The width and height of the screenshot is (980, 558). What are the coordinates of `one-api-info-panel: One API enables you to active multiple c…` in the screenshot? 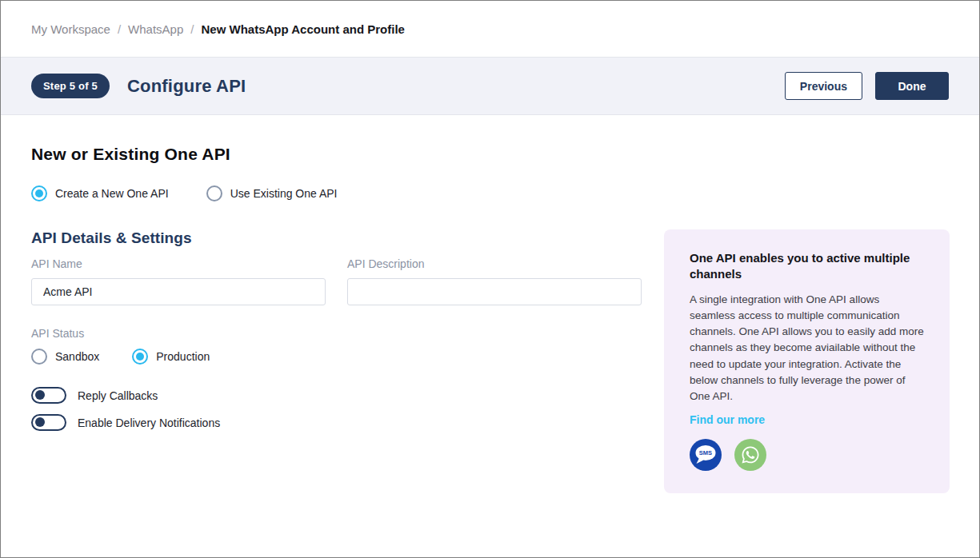 It's located at (806, 361).